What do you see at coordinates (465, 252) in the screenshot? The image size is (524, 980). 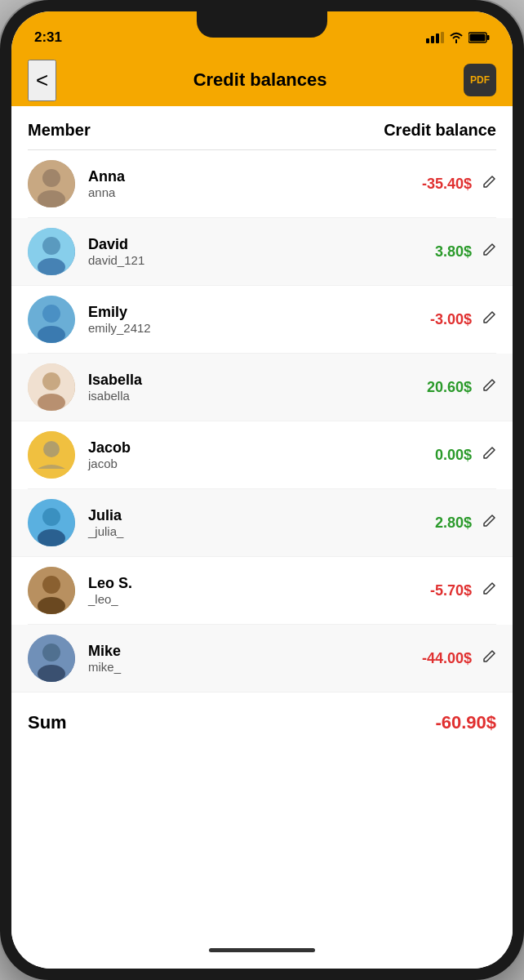 I see `balance-area: 3.80$` at bounding box center [465, 252].